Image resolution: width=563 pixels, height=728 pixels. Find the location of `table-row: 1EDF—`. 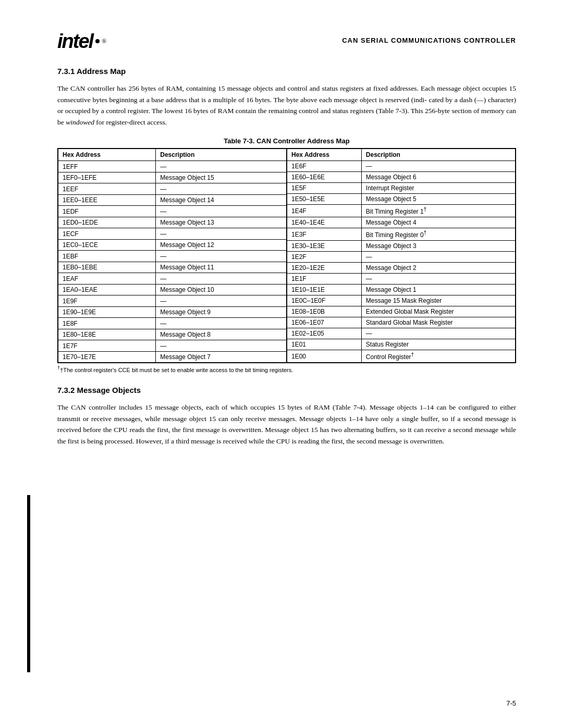

table-row: 1EDF— is located at coordinates (173, 212).